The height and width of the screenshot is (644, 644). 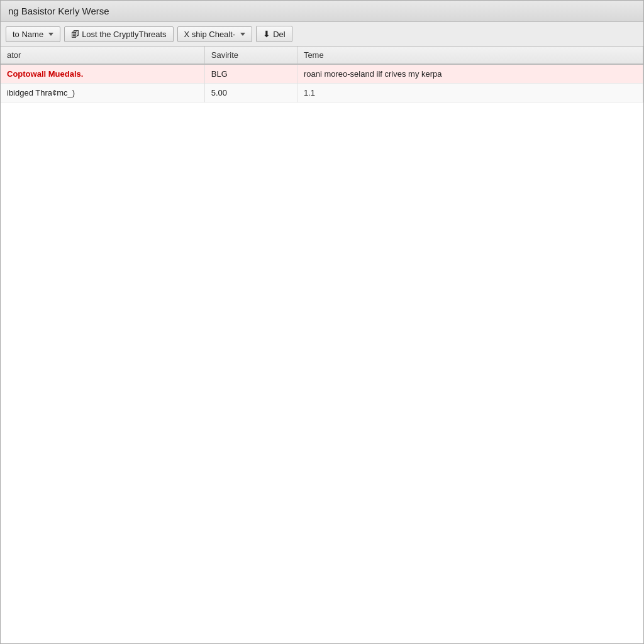 What do you see at coordinates (75, 34) in the screenshot?
I see `lost-cryptly-icon: 🗐` at bounding box center [75, 34].